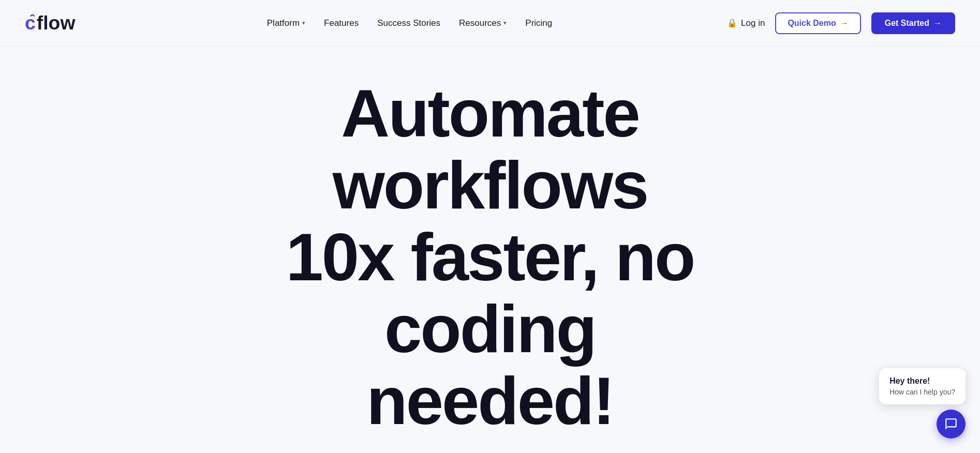 The height and width of the screenshot is (453, 980). I want to click on quick-demo-arrow-icon: →, so click(844, 23).